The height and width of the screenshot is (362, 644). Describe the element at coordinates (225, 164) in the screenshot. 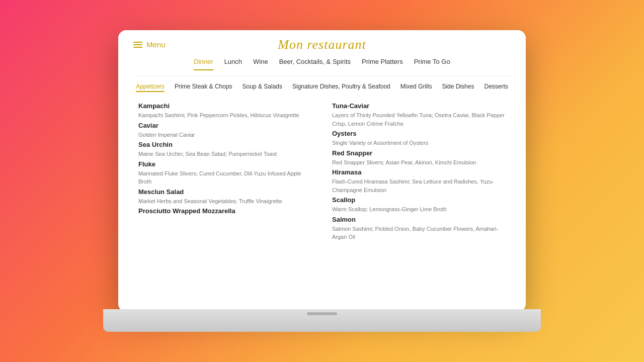

I see `item-name: Fluke` at that location.